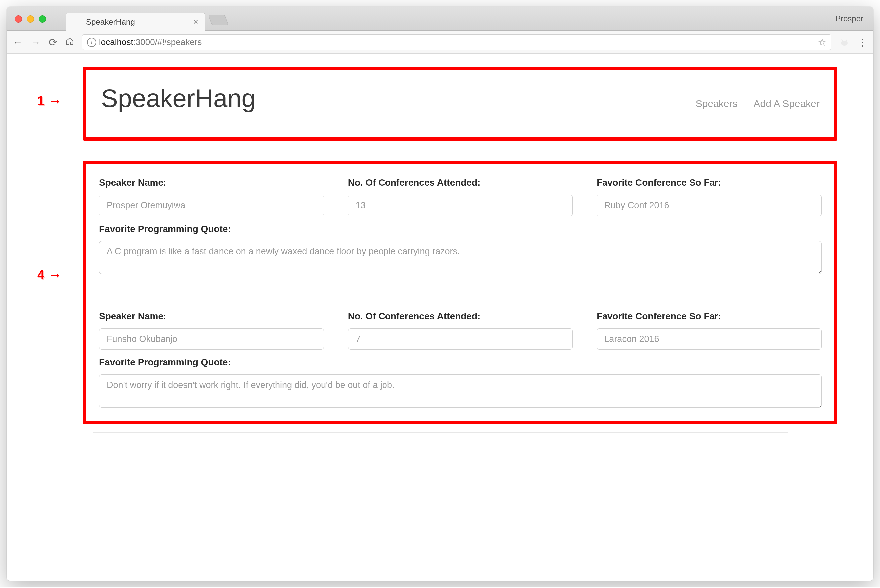 The image size is (880, 588). I want to click on tab-title: SpeakerHang, so click(140, 22).